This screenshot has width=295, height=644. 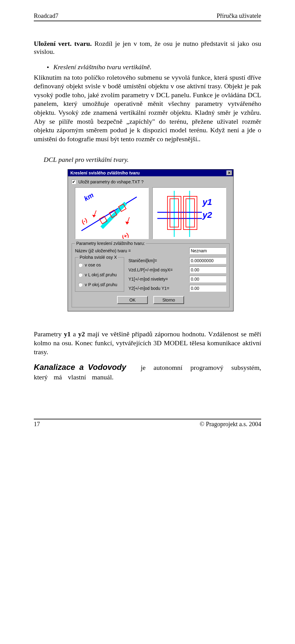 What do you see at coordinates (111, 243) in the screenshot?
I see `fieldset-params-label: Parametry kreslení zvláštního tvaru:` at bounding box center [111, 243].